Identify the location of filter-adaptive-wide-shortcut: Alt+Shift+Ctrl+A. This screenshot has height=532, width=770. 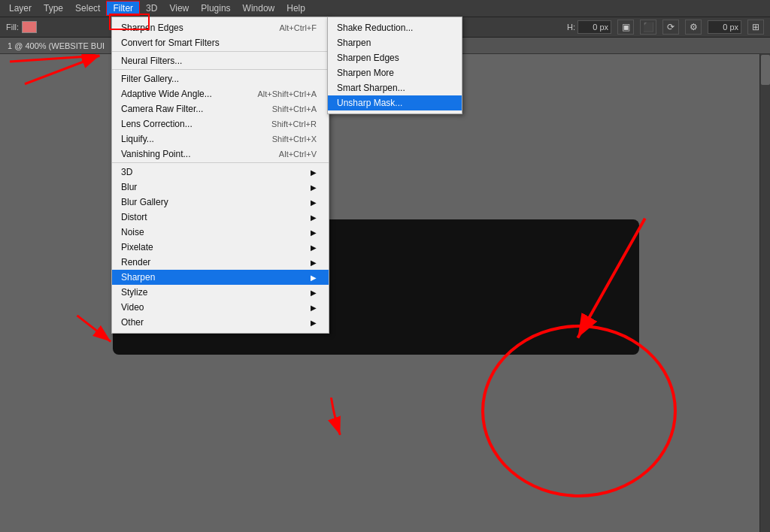
(287, 94).